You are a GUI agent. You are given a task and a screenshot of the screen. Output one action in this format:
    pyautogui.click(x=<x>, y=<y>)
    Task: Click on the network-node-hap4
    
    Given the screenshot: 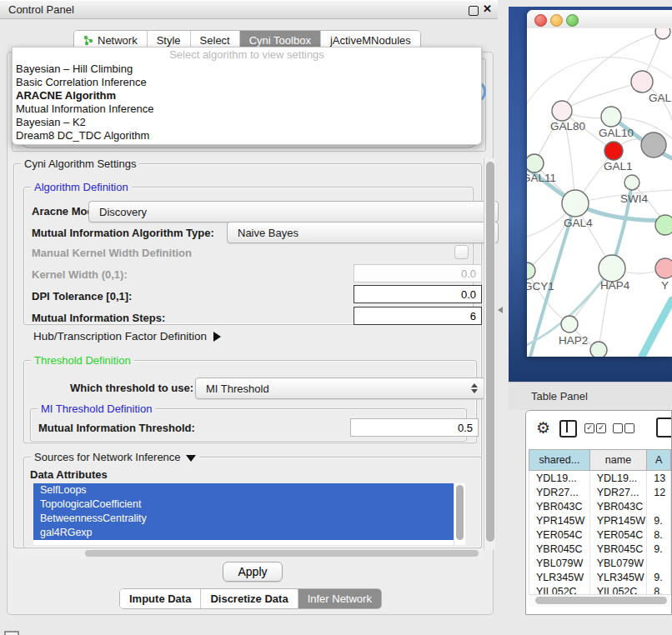 What is the action you would take?
    pyautogui.click(x=612, y=268)
    